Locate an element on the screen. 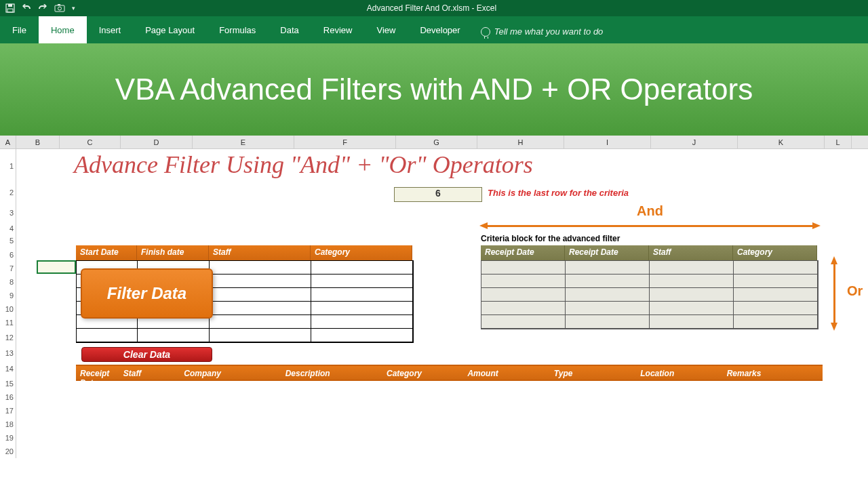  row-header-9: 9 is located at coordinates (8, 296).